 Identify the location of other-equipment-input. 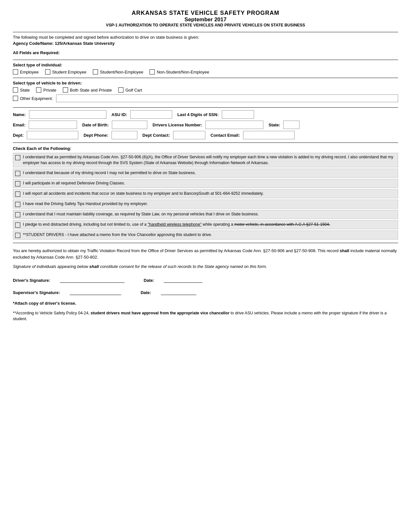
(227, 98).